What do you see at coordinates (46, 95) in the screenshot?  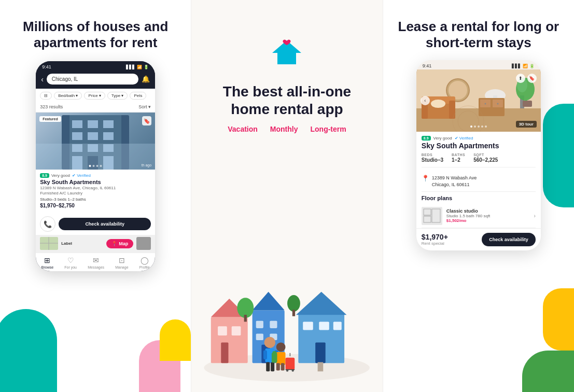 I see `filter-sliders-icon: ⊟` at bounding box center [46, 95].